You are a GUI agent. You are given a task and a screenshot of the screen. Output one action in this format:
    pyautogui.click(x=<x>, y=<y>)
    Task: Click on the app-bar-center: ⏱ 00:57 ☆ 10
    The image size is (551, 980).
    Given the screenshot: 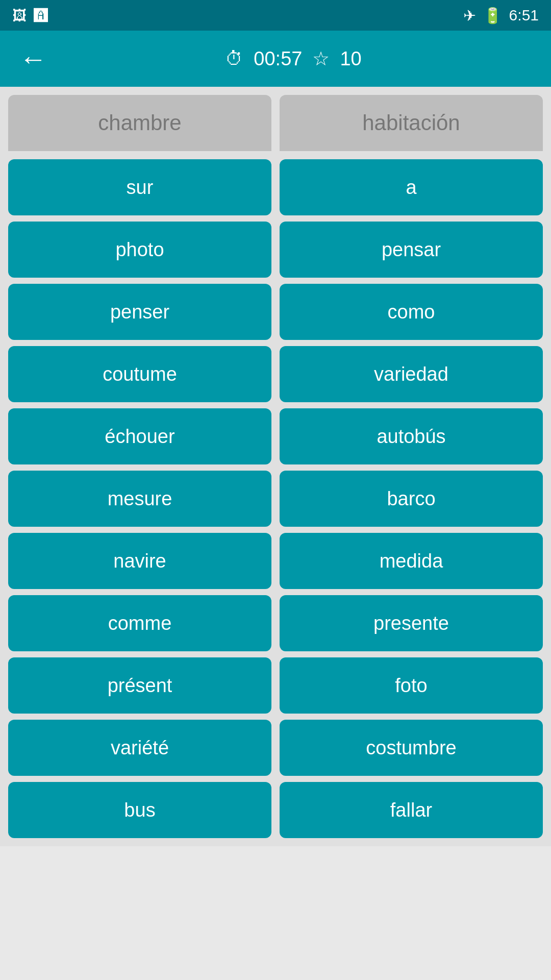 What is the action you would take?
    pyautogui.click(x=293, y=59)
    